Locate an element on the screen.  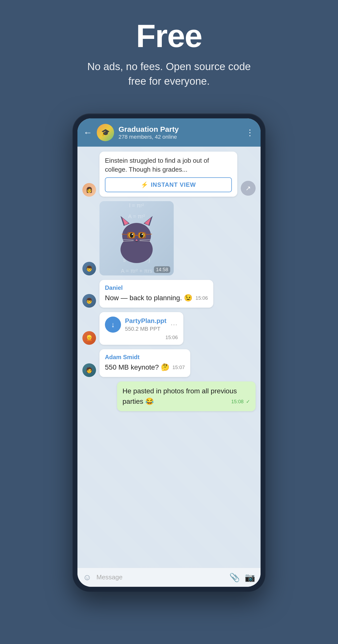
share-button: ↗ is located at coordinates (248, 188).